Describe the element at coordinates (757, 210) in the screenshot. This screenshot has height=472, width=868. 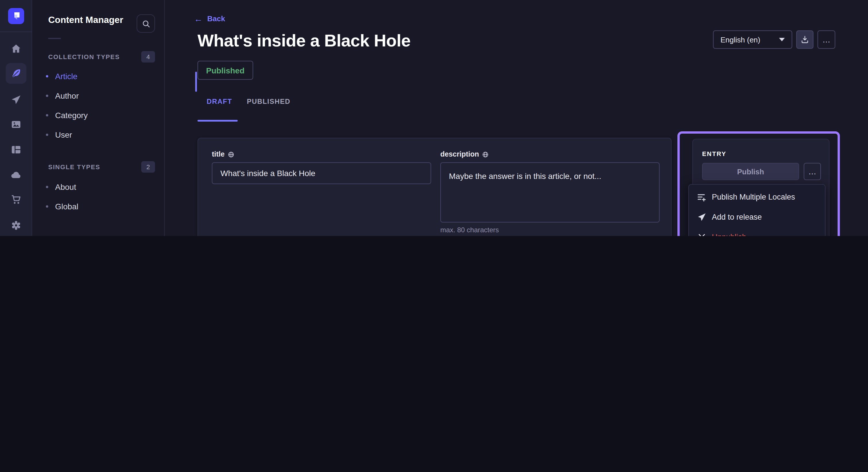
I see `entry-actions-menu: Publish Multiple Locales Add to release …` at that location.